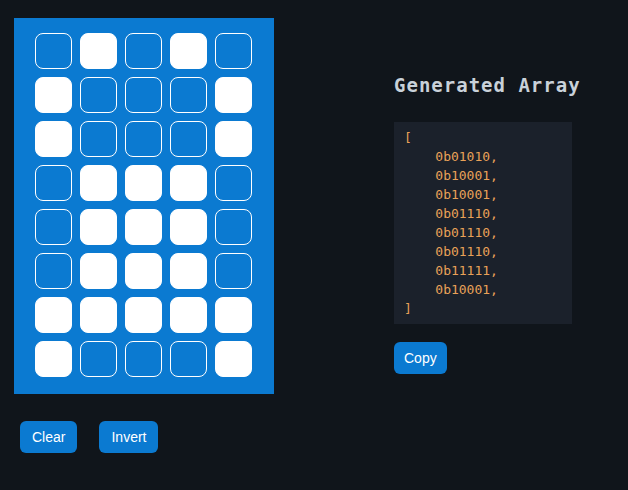 The image size is (628, 490). I want to click on grid-actions: Clear Invert, so click(89, 437).